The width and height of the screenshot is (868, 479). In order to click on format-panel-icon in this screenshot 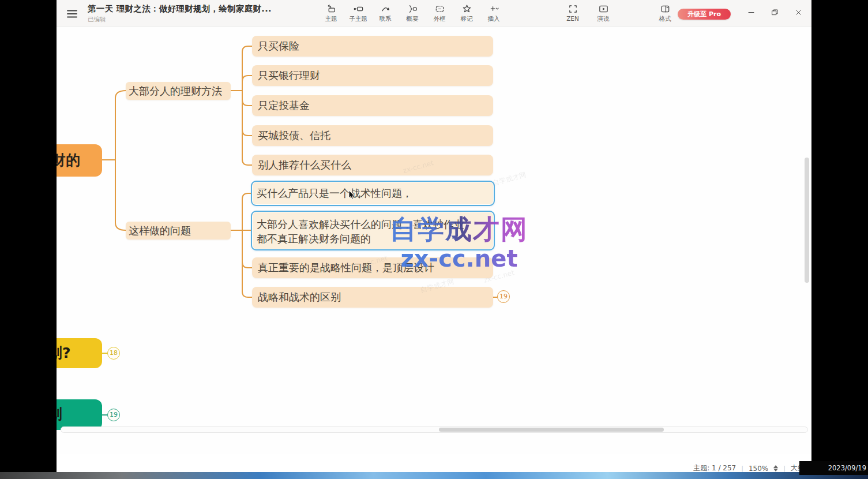, I will do `click(666, 9)`.